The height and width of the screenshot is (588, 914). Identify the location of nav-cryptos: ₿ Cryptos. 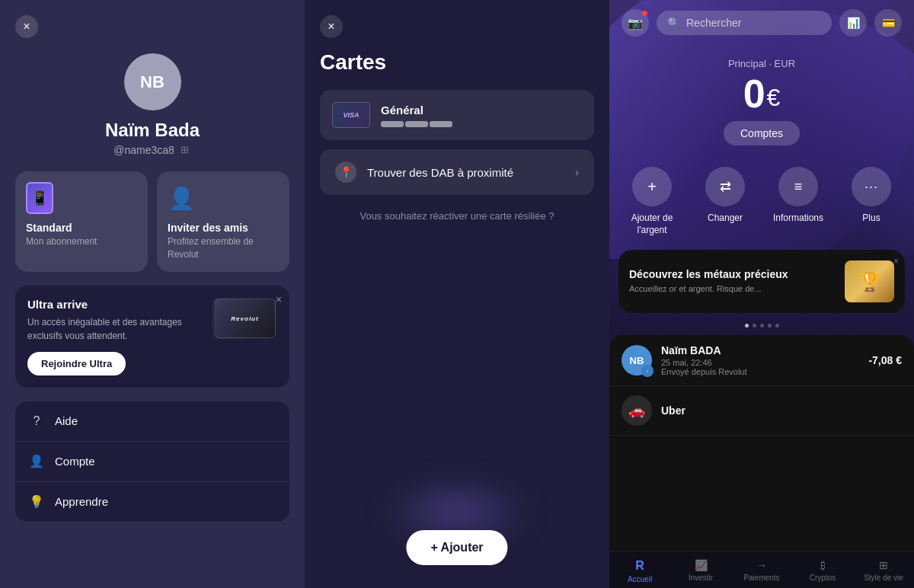
(823, 570).